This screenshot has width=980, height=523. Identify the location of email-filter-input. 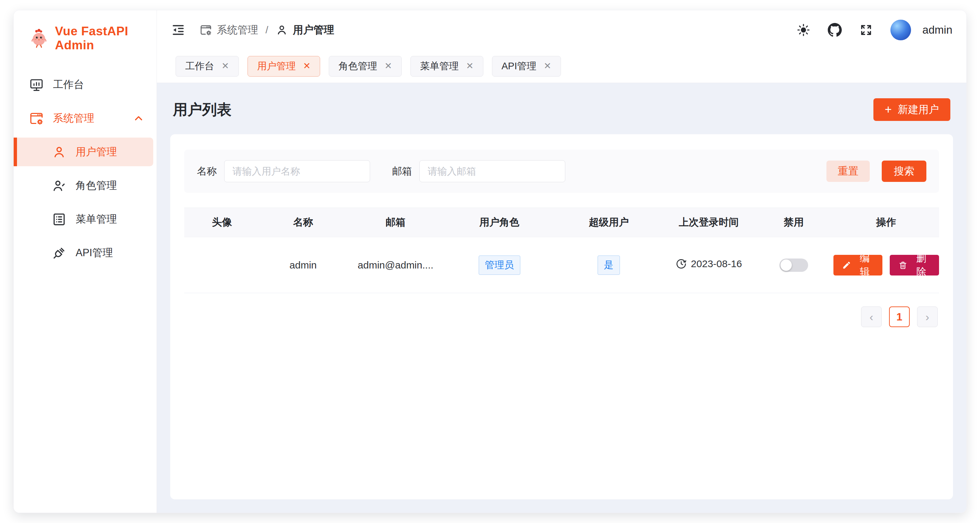
(492, 171).